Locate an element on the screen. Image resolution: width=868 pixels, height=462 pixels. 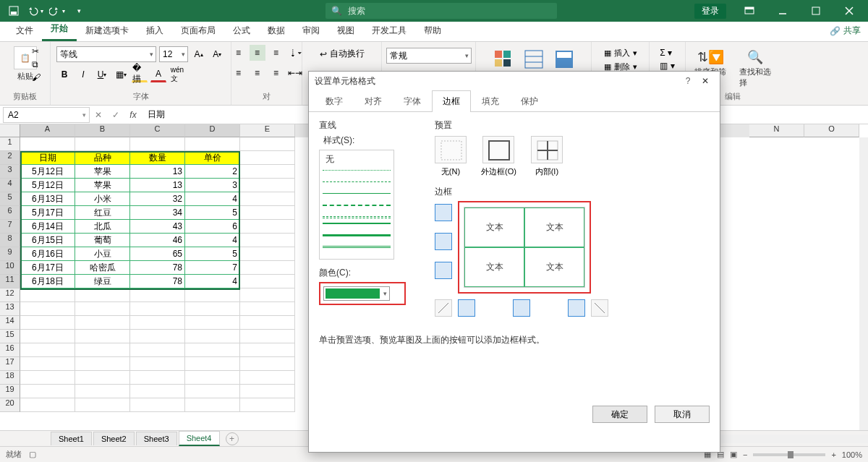
row-header: 20 is located at coordinates (10, 405).